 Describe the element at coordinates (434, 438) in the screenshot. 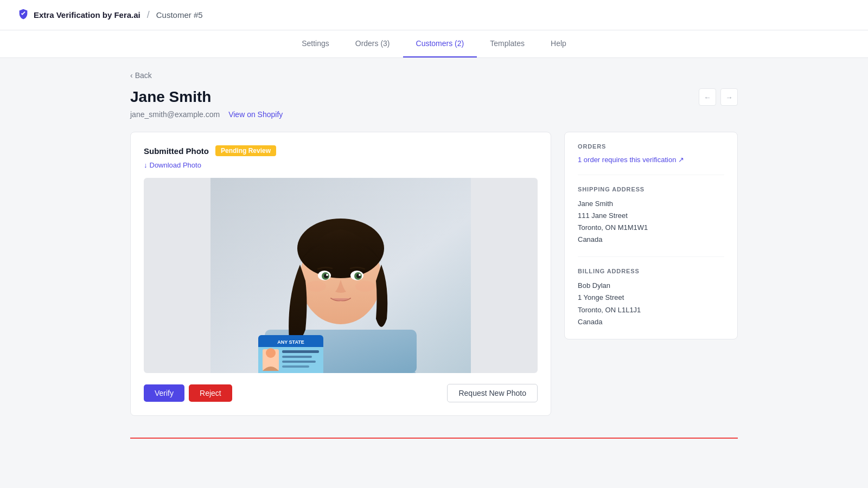

I see `page-footer` at that location.